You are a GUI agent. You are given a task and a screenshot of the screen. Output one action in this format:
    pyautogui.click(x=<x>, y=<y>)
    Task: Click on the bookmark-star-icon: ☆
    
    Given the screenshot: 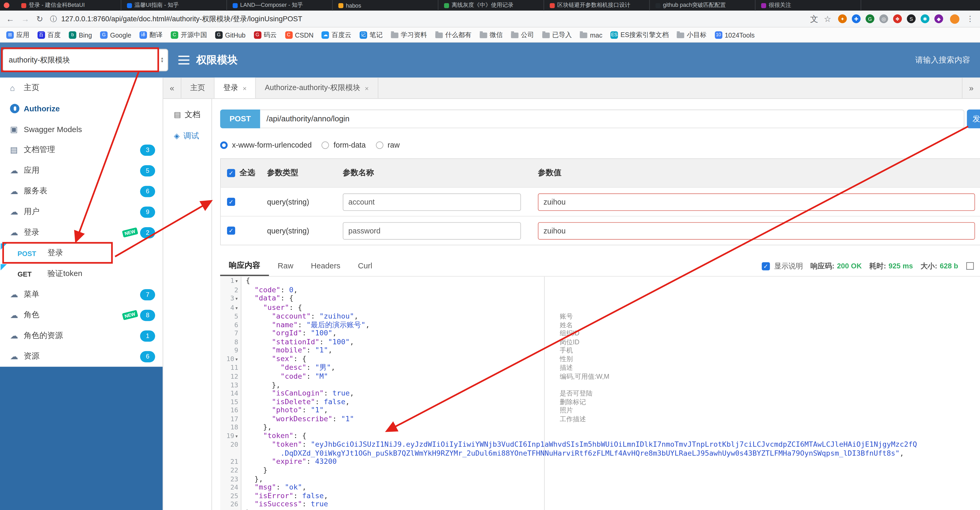 What is the action you would take?
    pyautogui.click(x=828, y=19)
    